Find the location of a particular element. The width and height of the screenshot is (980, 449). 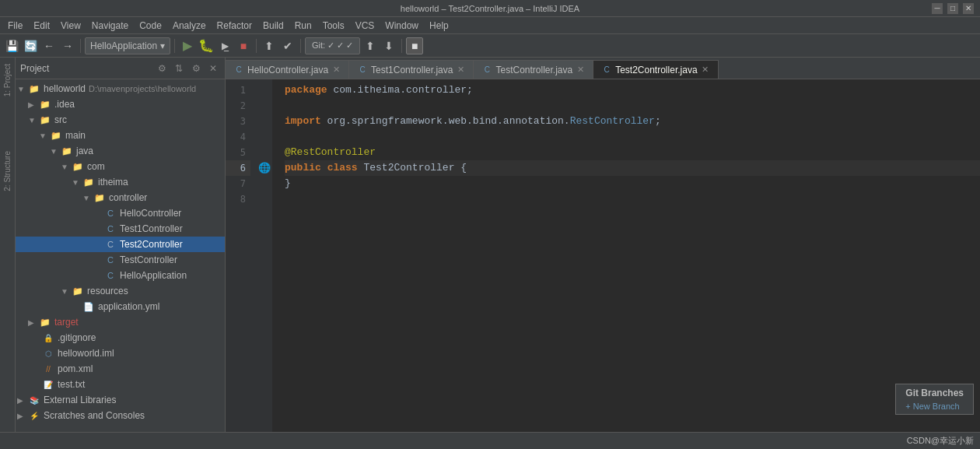

menu-help: Help is located at coordinates (439, 26).